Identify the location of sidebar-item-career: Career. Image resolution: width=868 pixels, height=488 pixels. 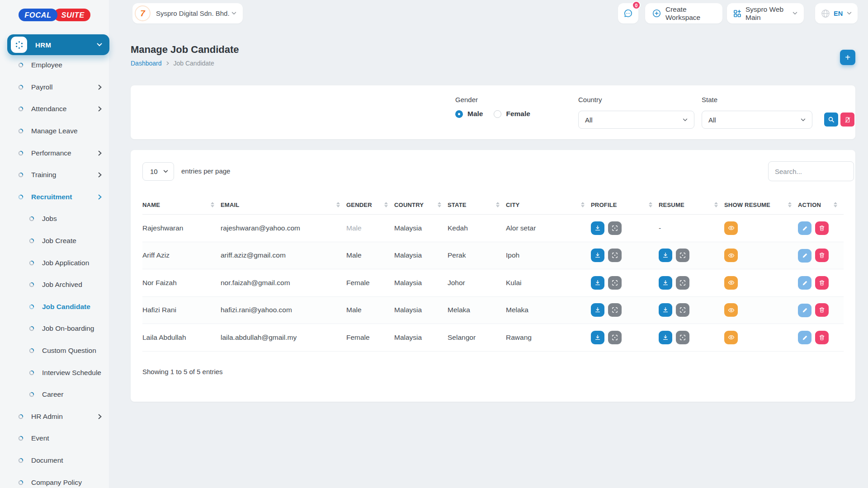
(54, 395).